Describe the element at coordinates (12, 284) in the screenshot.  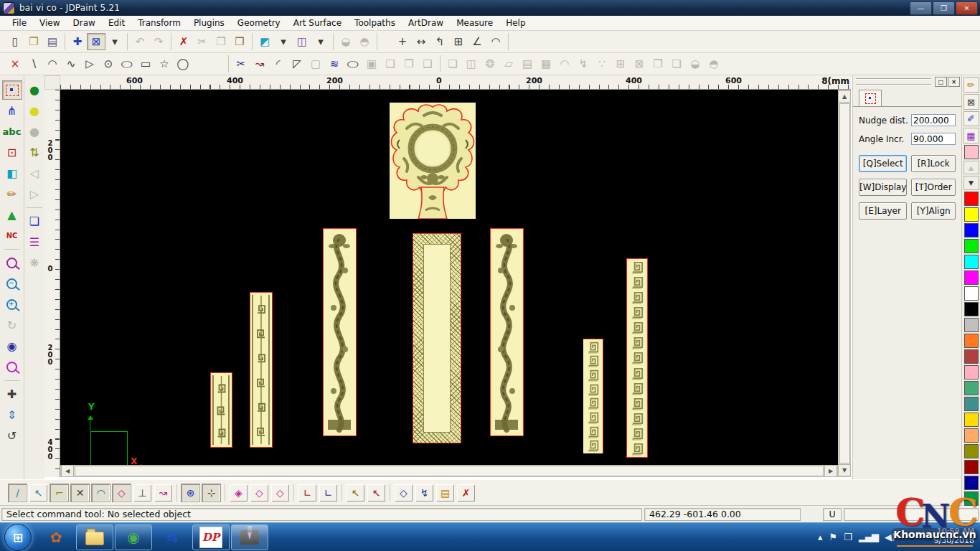
I see `zoom-out-button: −` at that location.